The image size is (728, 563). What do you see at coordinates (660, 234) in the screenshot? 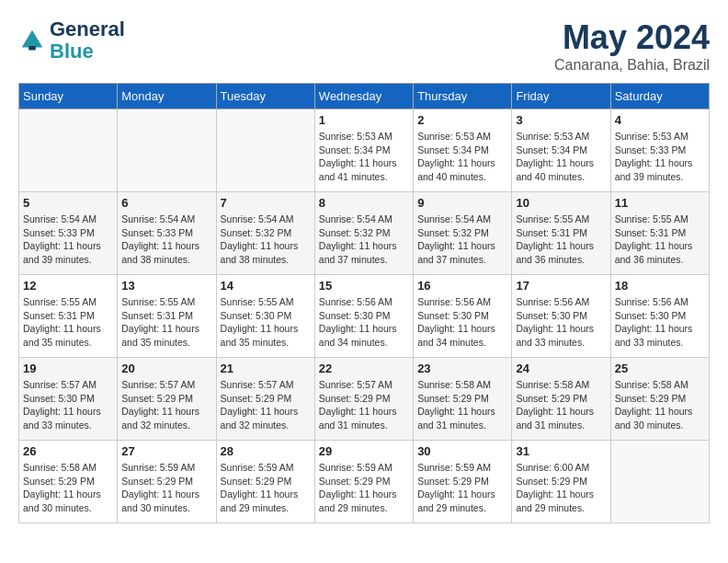
I see `calendar-cell: 11Sunrise: 5:55 AM Sunset: 5:31 PM Dayli…` at bounding box center [660, 234].